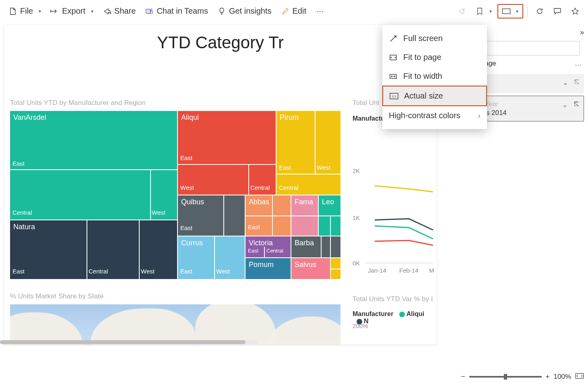 The width and height of the screenshot is (588, 384). What do you see at coordinates (435, 116) in the screenshot?
I see `menu-high-contrast: High-contrast colors ›` at bounding box center [435, 116].